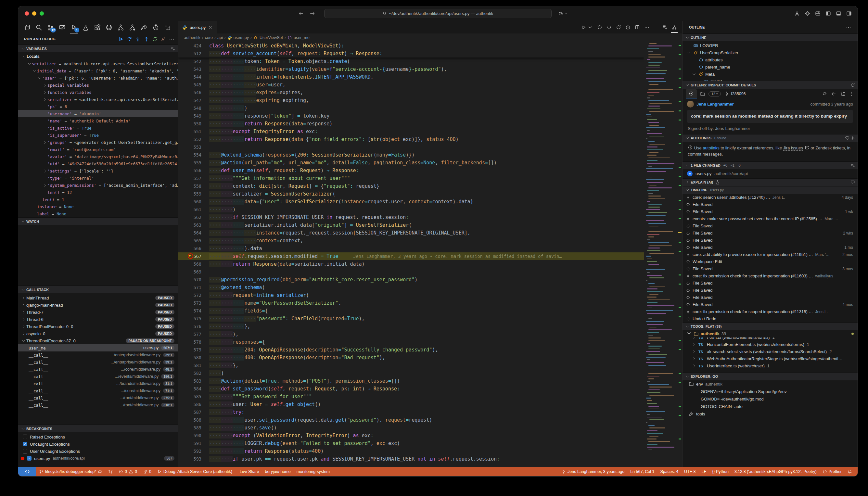 This screenshot has width=868, height=496. What do you see at coordinates (220, 37) in the screenshot?
I see `breadcrumb-item: api` at bounding box center [220, 37].